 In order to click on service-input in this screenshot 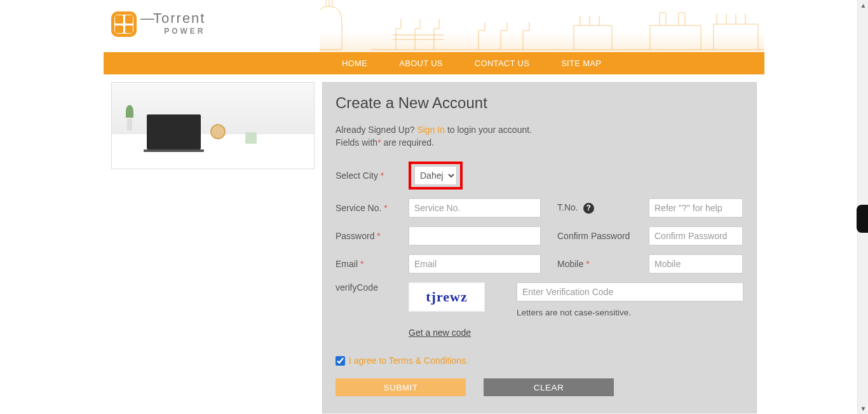, I will do `click(475, 208)`.